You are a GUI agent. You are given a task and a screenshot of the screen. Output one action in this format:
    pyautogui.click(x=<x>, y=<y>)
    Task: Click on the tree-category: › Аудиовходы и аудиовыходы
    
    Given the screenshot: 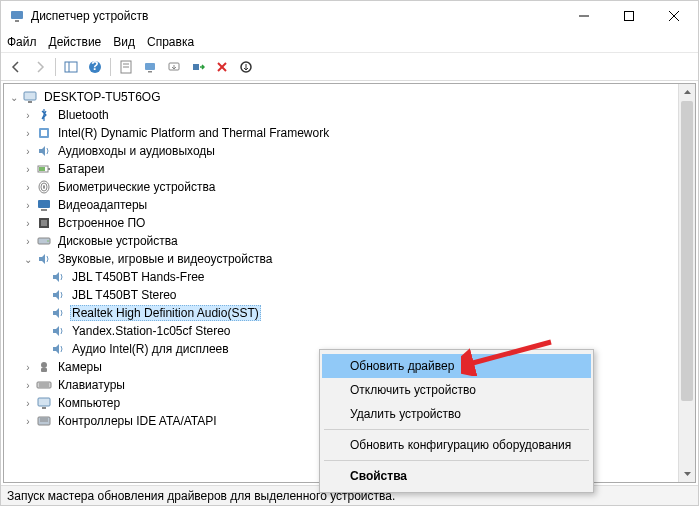 What is the action you would take?
    pyautogui.click(x=343, y=151)
    